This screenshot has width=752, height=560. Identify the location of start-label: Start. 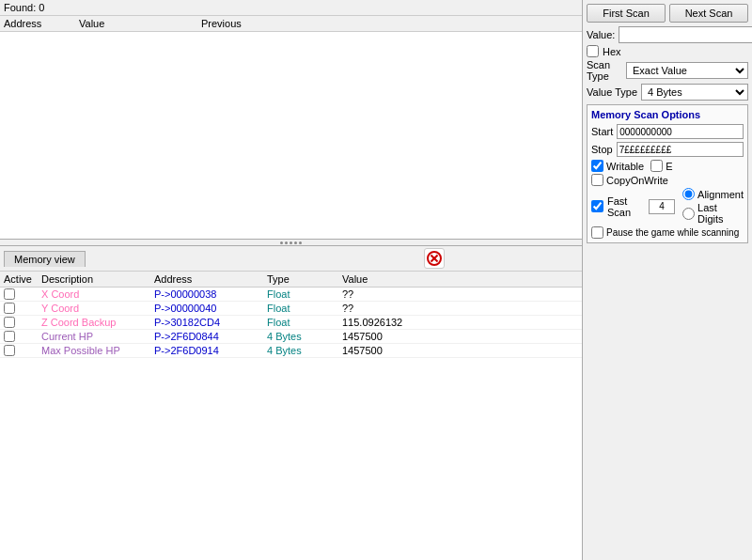
(602, 132).